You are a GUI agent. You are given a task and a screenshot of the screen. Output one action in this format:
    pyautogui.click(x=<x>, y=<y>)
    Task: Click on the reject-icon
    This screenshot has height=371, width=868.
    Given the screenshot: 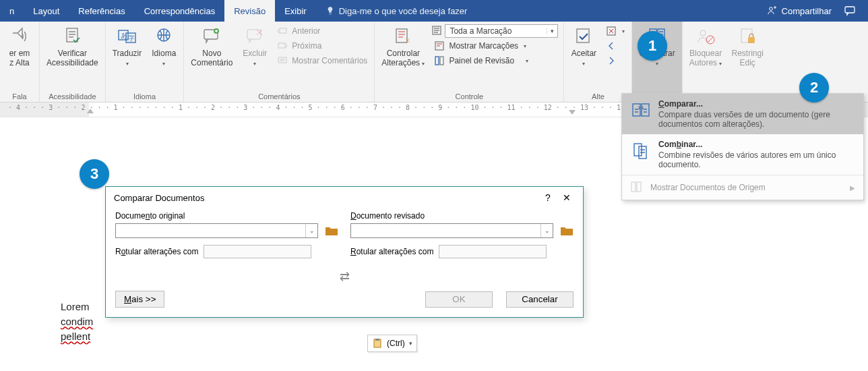 What is the action you would take?
    pyautogui.click(x=611, y=31)
    